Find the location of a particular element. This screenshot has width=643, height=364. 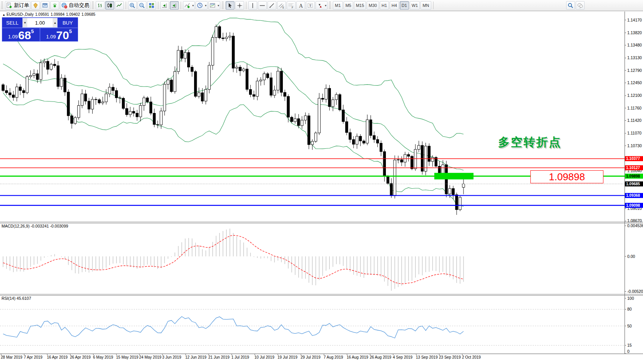

timeframe-h4-button: H4 is located at coordinates (394, 5).